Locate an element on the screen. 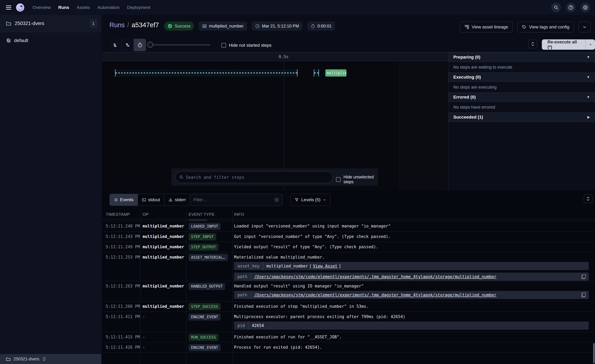  section-header-executing: Executing (0)▼ is located at coordinates (522, 77).